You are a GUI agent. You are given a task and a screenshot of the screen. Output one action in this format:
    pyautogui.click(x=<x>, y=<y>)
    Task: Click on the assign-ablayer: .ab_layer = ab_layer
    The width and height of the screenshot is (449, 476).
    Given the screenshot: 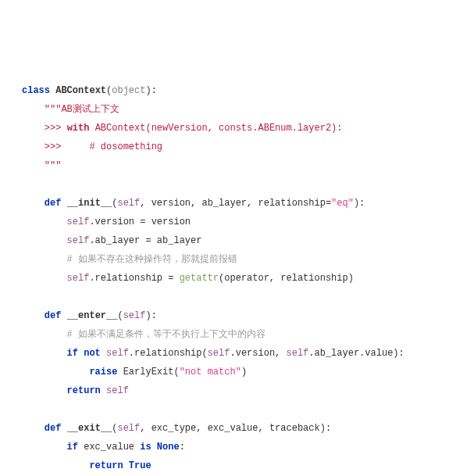 What is the action you would take?
    pyautogui.click(x=145, y=241)
    